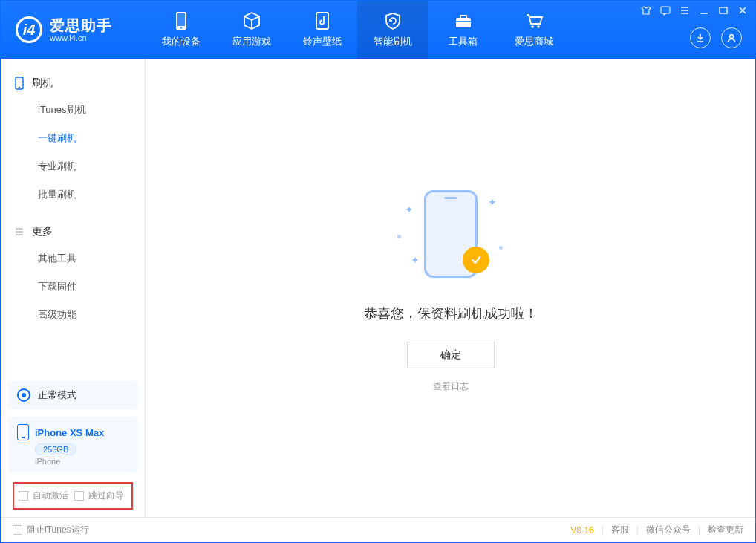 This screenshot has height=543, width=756. I want to click on tab-label: 工具箱, so click(463, 42).